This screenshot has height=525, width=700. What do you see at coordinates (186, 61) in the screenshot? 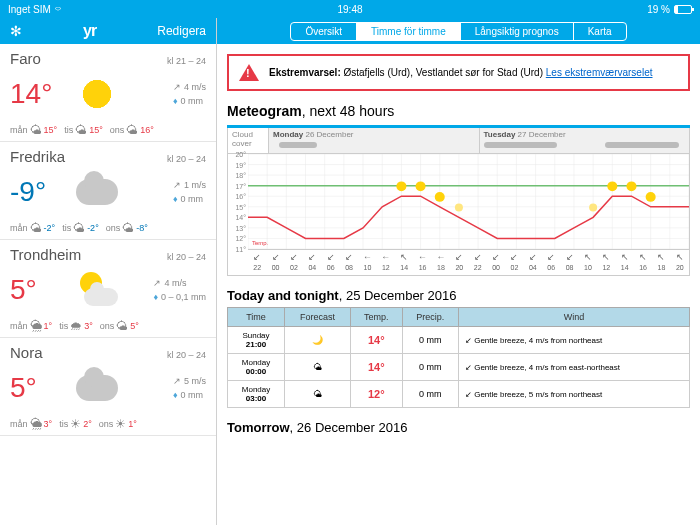
I see `period-label: kl 21 – 24` at bounding box center [186, 61].